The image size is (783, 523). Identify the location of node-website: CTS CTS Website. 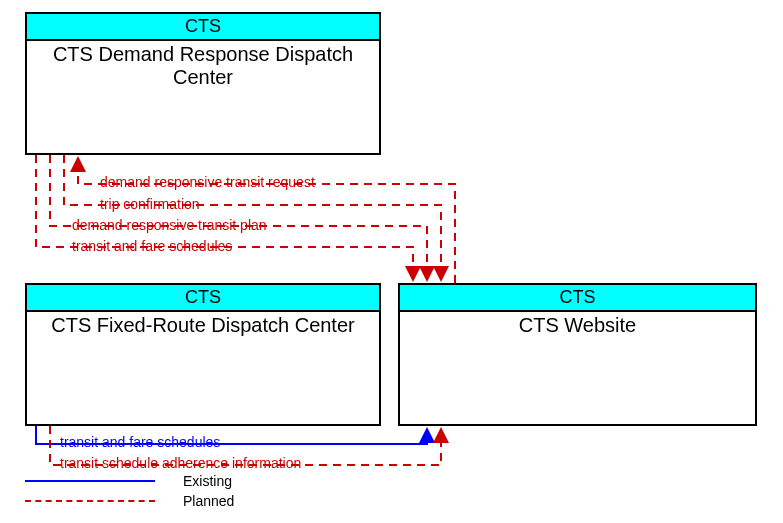
(578, 354).